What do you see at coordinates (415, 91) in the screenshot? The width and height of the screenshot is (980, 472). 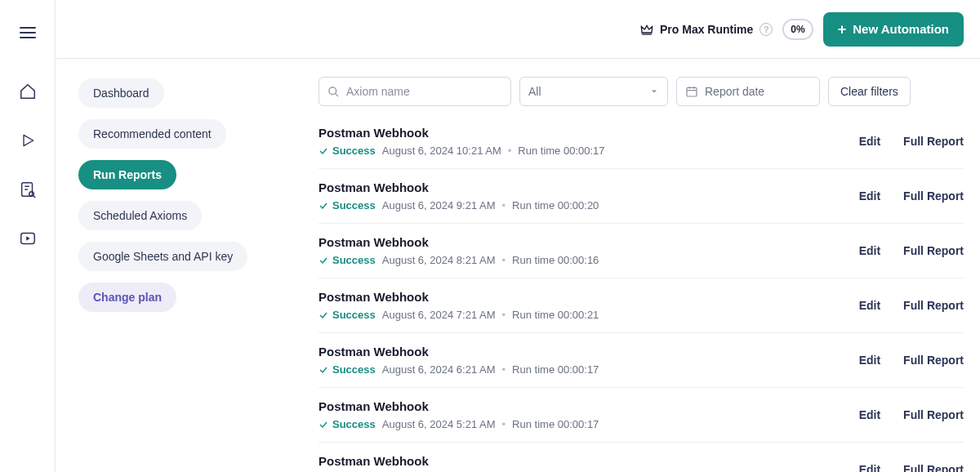 I see `search-field` at bounding box center [415, 91].